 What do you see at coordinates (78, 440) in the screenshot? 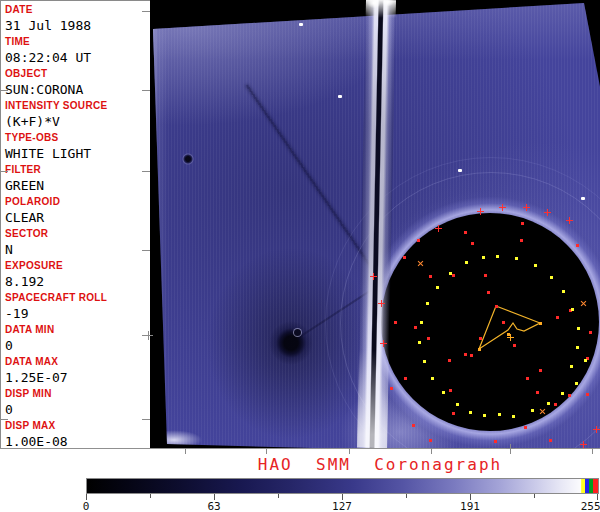
I see `field-value: 1.00E-08` at bounding box center [78, 440].